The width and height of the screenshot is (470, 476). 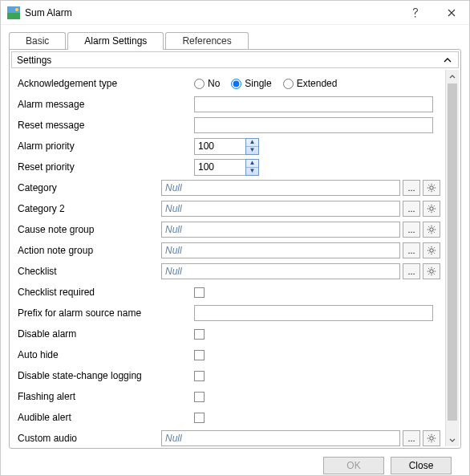 I want to click on flashing-alert-checkbox, so click(x=199, y=397).